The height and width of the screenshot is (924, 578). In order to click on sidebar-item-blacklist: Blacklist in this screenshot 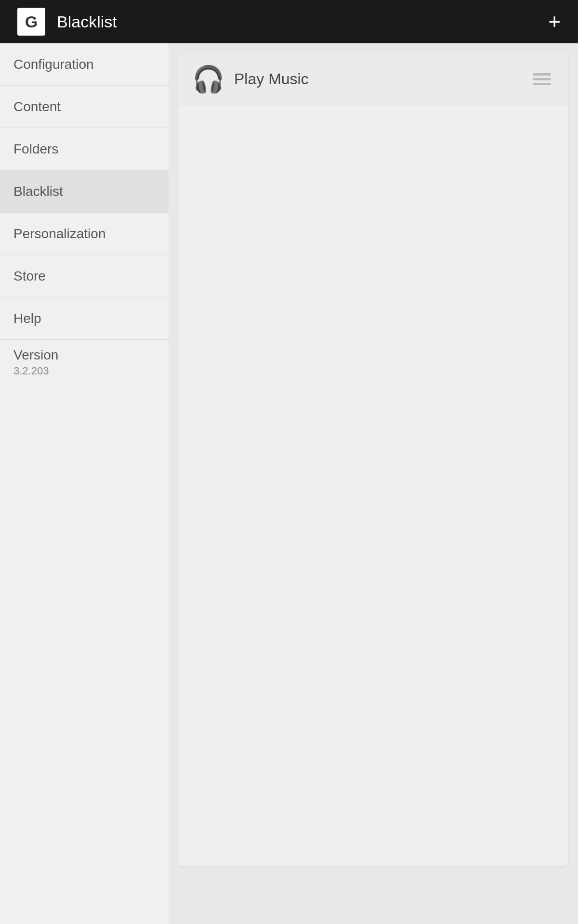, I will do `click(84, 192)`.